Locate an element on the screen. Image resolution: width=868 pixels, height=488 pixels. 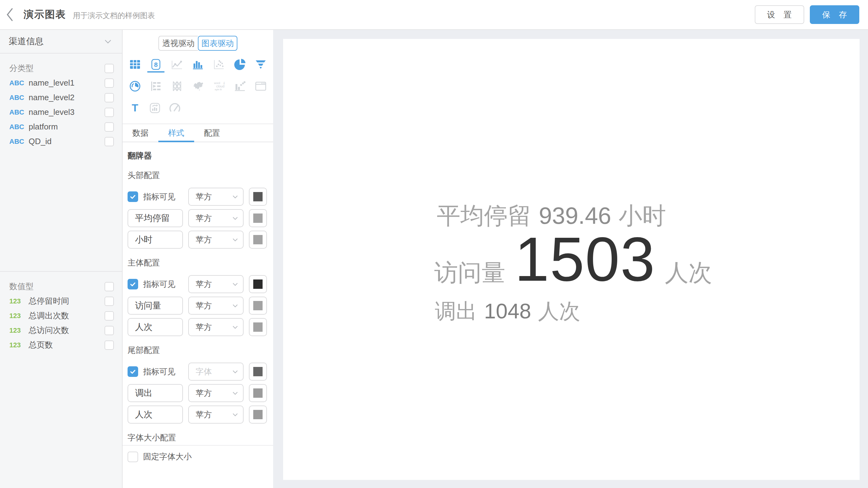
tab-data: 数据 is located at coordinates (141, 133).